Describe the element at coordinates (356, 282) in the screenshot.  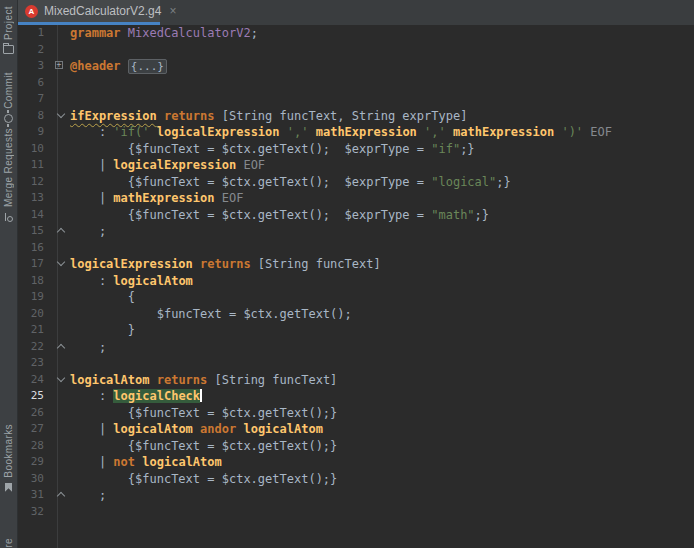
I see `code-line: 18 : logicalAtom` at that location.